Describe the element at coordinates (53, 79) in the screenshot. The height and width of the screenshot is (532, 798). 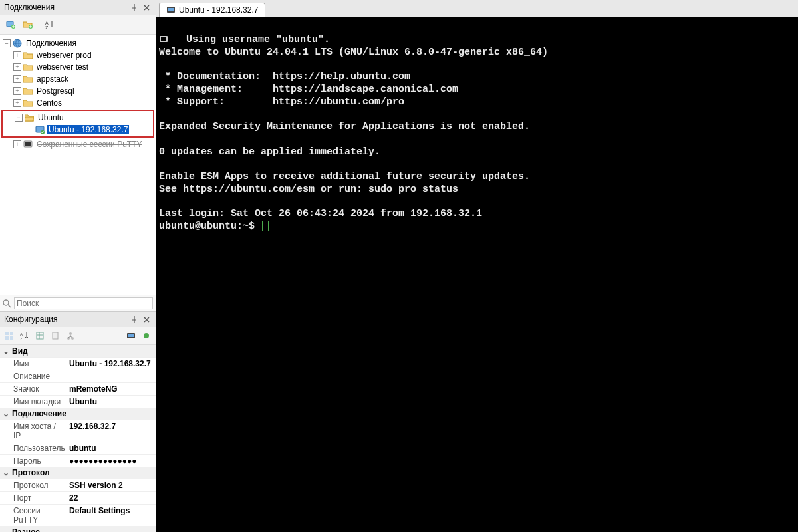
I see `tree-item-label: appstack` at that location.